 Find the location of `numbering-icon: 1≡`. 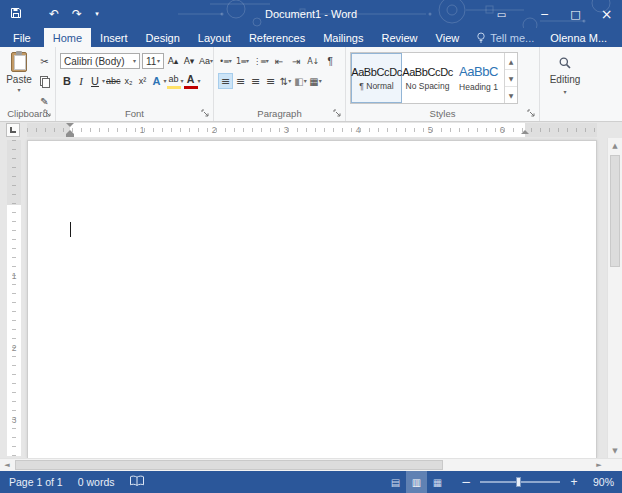

numbering-icon: 1≡ is located at coordinates (241, 62).